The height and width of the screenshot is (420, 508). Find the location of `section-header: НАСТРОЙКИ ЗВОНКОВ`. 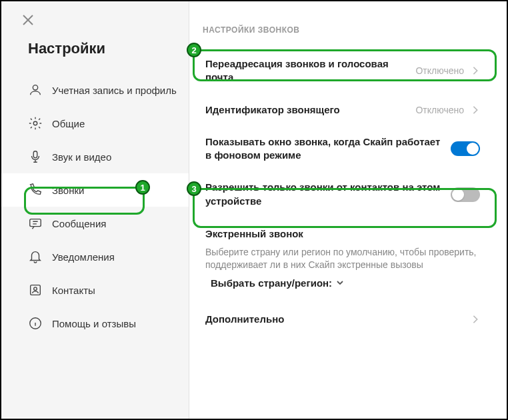

section-header: НАСТРОЙКИ ЗВОНКОВ is located at coordinates (344, 30).